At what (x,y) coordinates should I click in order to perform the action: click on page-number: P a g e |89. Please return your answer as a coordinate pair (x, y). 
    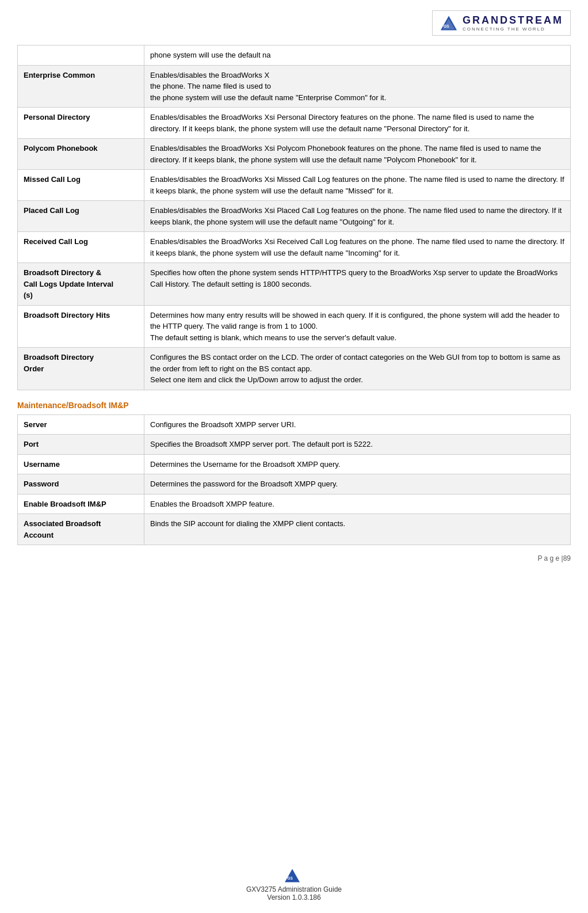
    Looking at the image, I should click on (294, 558).